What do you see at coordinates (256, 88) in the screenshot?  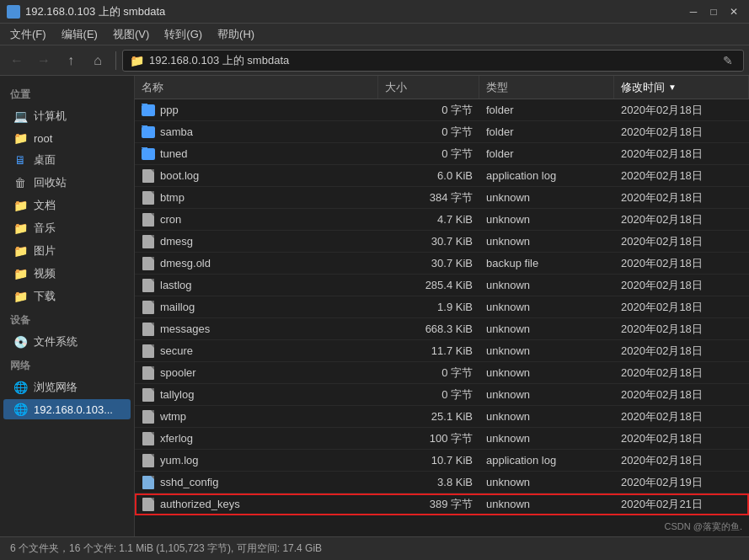 I see `col-name: 名称` at bounding box center [256, 88].